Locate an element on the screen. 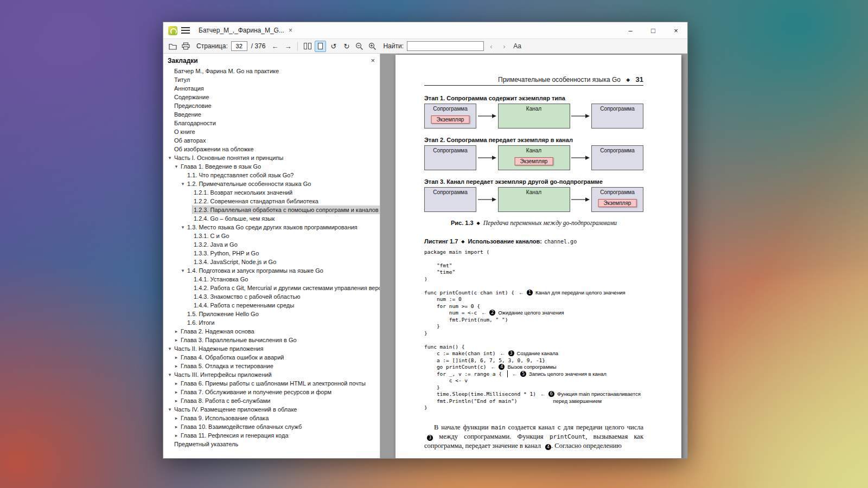  bookmark-item: ▾1.3. Место языка Go среди других языков… is located at coordinates (271, 227).